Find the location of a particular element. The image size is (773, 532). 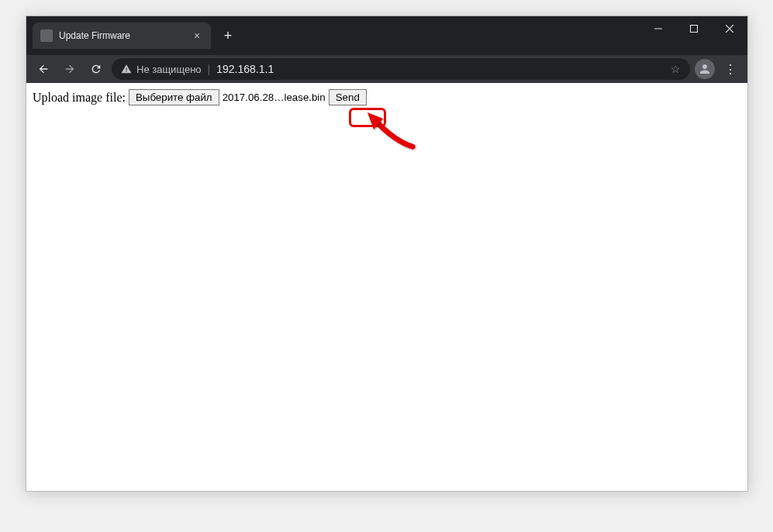

close-window-button is located at coordinates (730, 29).